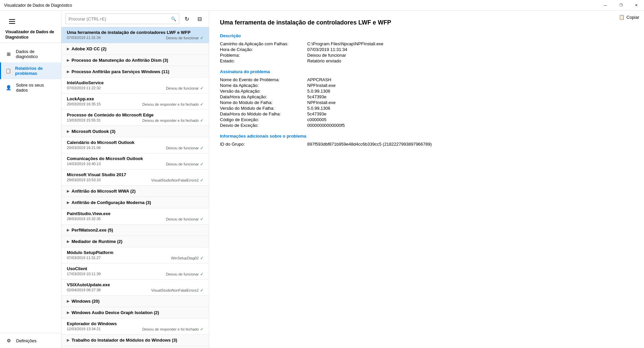 The height and width of the screenshot is (348, 644). Describe the element at coordinates (174, 19) in the screenshot. I see `search-icon: 🔍` at that location.